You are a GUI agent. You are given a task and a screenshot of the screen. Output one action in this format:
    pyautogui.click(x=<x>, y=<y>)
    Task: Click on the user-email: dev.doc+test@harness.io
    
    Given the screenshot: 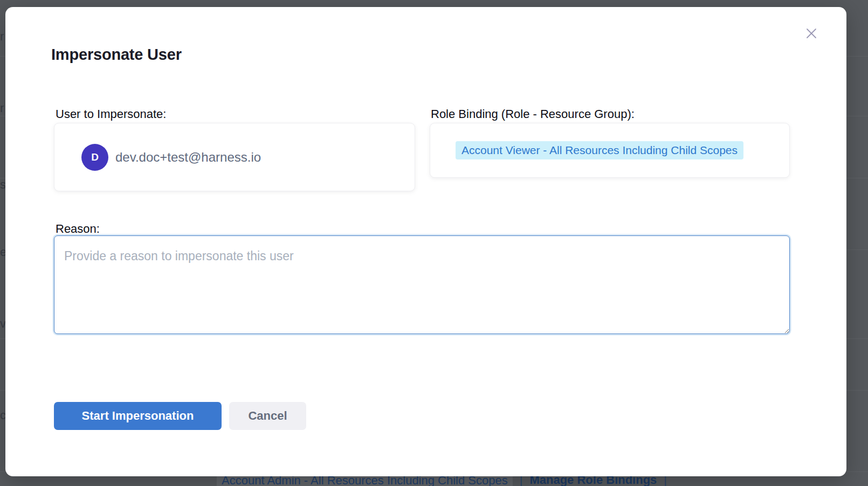 What is the action you would take?
    pyautogui.click(x=188, y=157)
    